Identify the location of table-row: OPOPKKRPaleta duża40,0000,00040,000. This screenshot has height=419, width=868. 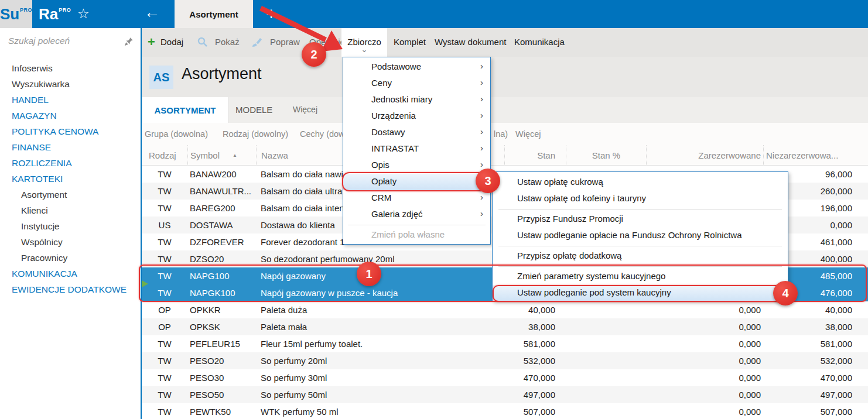
(505, 310).